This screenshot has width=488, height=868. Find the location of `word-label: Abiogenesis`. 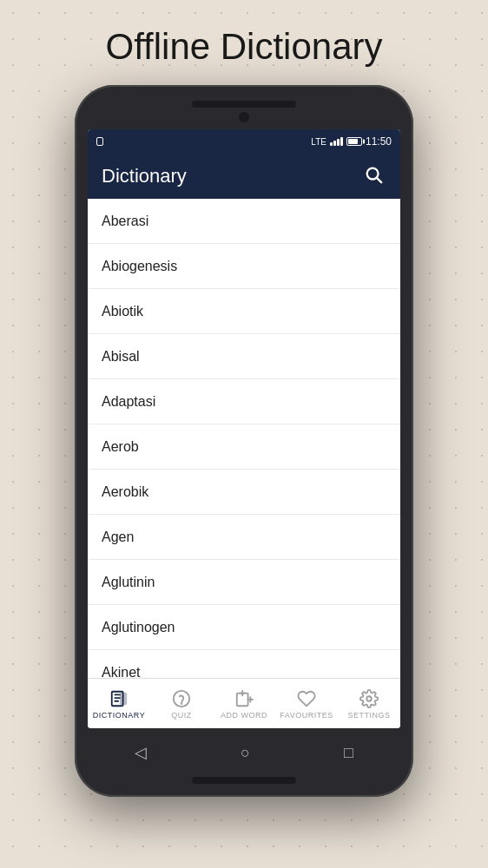

word-label: Abiogenesis is located at coordinates (139, 266).